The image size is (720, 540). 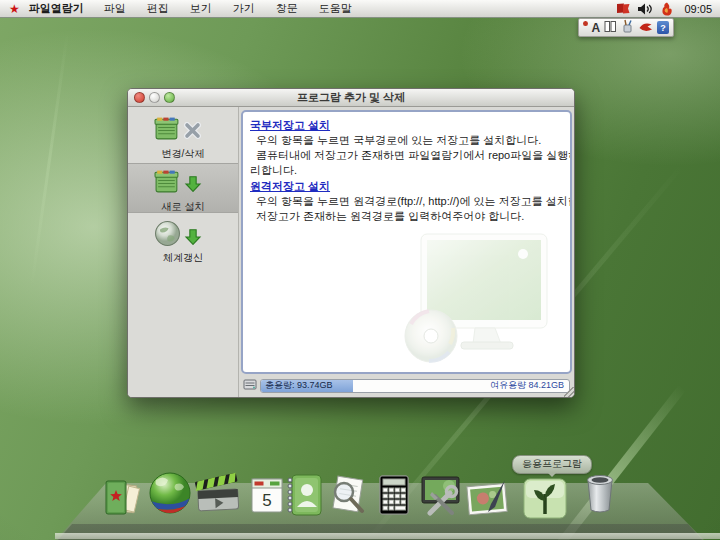 I want to click on text-tool-icon: A, so click(x=596, y=28).